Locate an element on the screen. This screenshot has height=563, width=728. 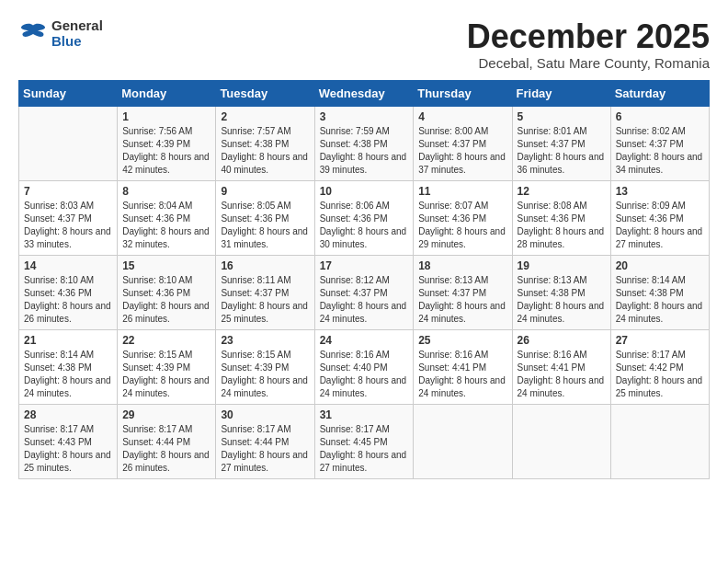
day-number: 19 is located at coordinates (562, 266).